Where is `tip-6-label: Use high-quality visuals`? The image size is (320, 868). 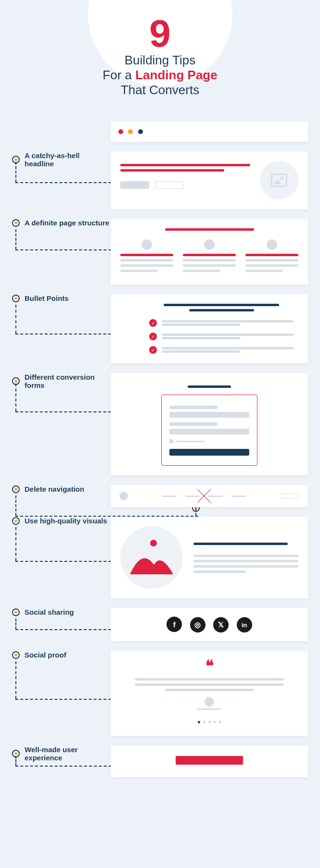 tip-6-label: Use high-quality visuals is located at coordinates (62, 522).